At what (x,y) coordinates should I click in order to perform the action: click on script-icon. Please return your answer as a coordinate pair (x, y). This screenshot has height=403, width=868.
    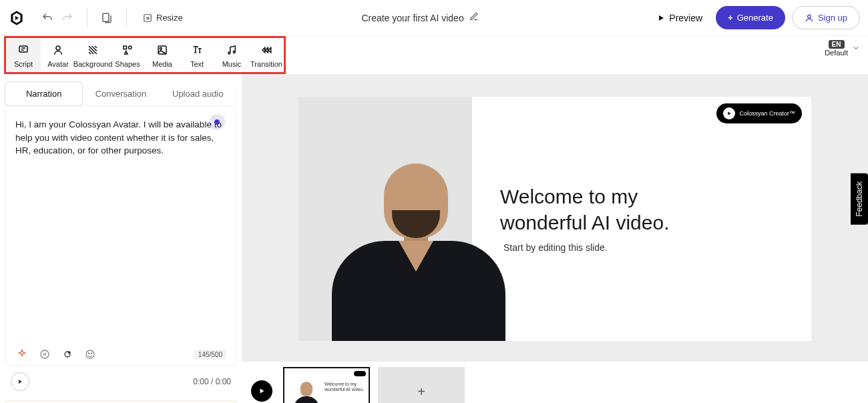
    Looking at the image, I should click on (23, 50).